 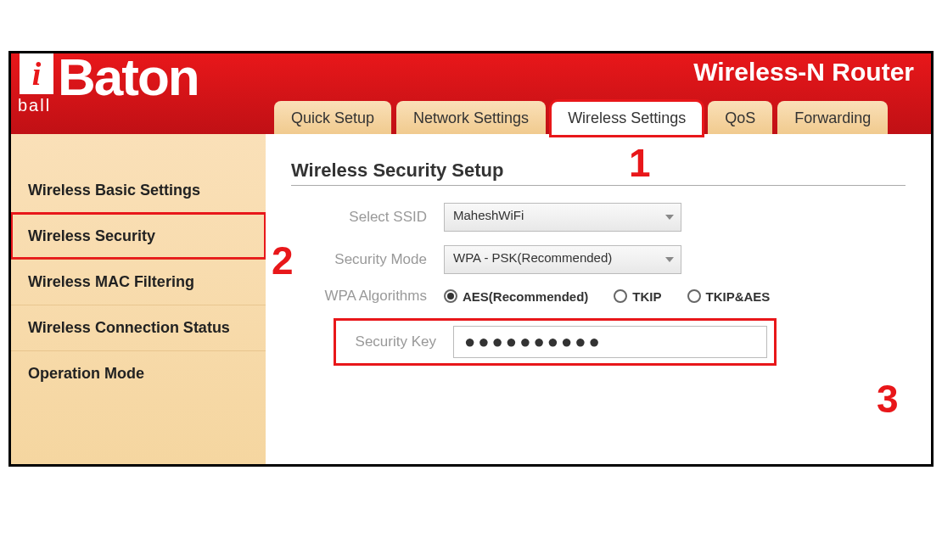 I want to click on sidebar-item-mac-filtering: Wireless MAC Filtering, so click(x=138, y=282).